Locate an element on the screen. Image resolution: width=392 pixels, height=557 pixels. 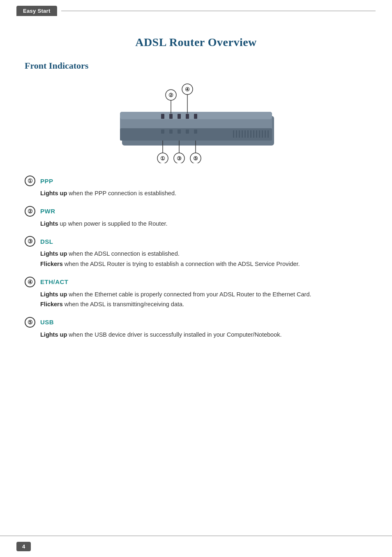
indicator-bold-dsl-1: Lights up is located at coordinates (53, 254).